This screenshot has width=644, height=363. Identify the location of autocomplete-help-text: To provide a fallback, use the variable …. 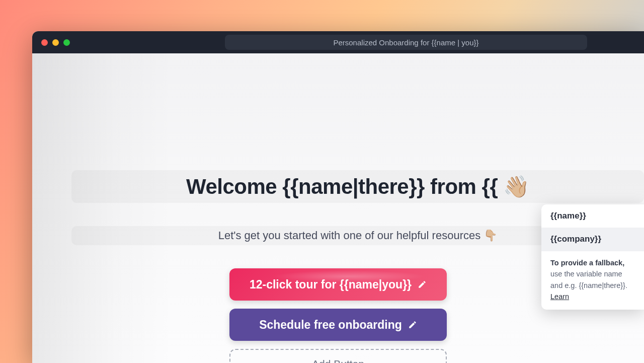
(593, 280).